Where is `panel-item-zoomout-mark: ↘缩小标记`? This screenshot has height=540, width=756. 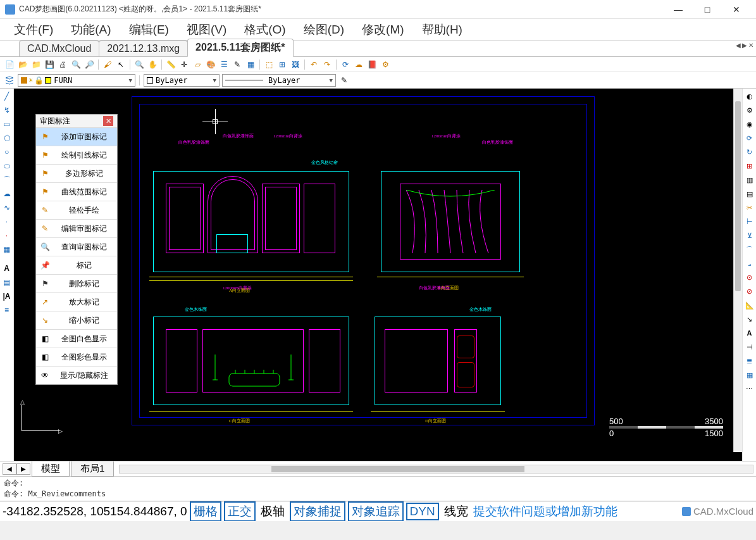 panel-item-zoomout-mark: ↘缩小标记 is located at coordinates (77, 320).